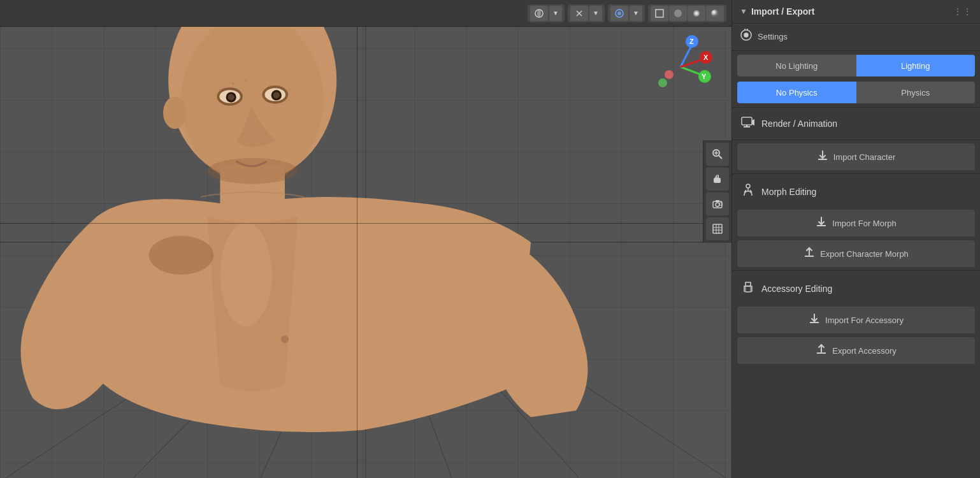 This screenshot has height=478, width=980. I want to click on rendered-btn, so click(715, 13).